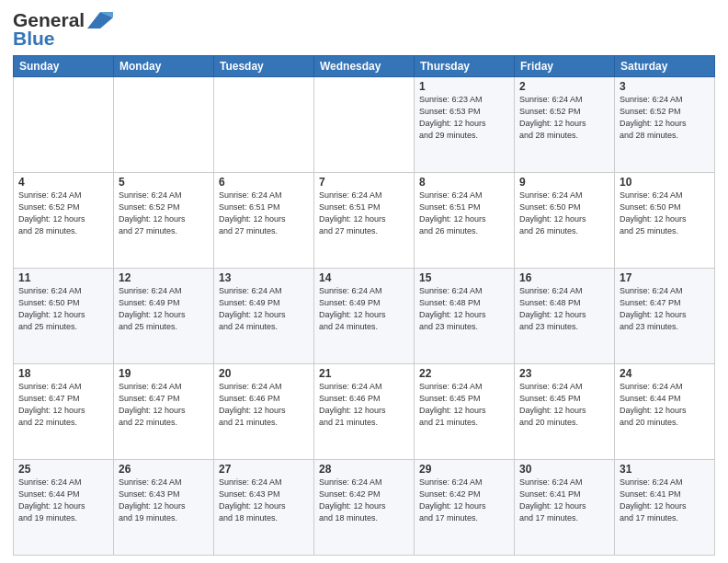  What do you see at coordinates (665, 66) in the screenshot?
I see `col-saturday: Saturday` at bounding box center [665, 66].